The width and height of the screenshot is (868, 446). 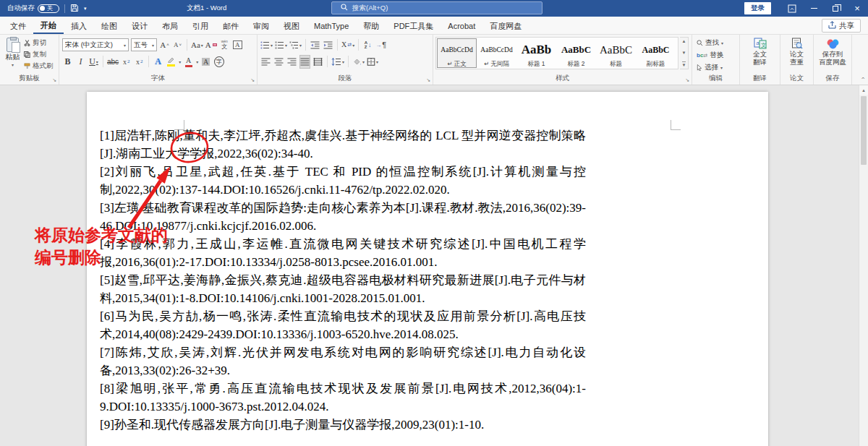 I want to click on tab-视图: 视图, so click(x=292, y=25).